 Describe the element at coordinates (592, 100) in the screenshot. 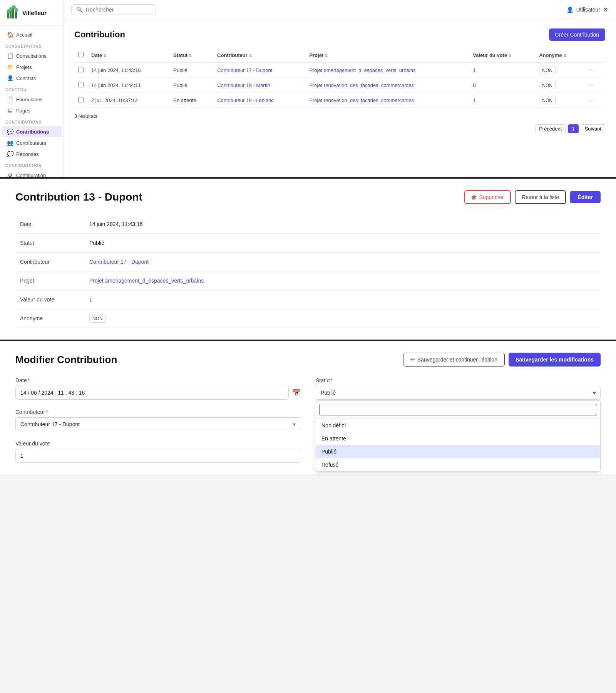

I see `row-actions-button-2: ···` at that location.